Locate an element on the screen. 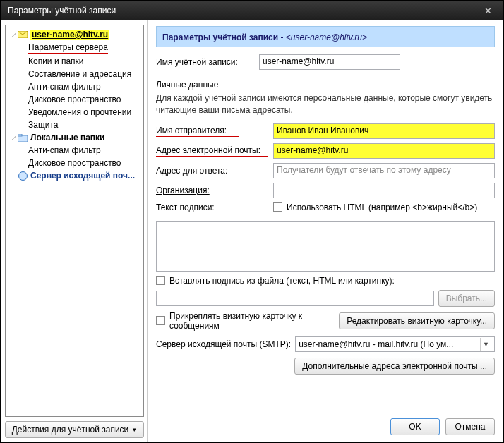 The width and height of the screenshot is (504, 443). ok-button: OK is located at coordinates (415, 427).